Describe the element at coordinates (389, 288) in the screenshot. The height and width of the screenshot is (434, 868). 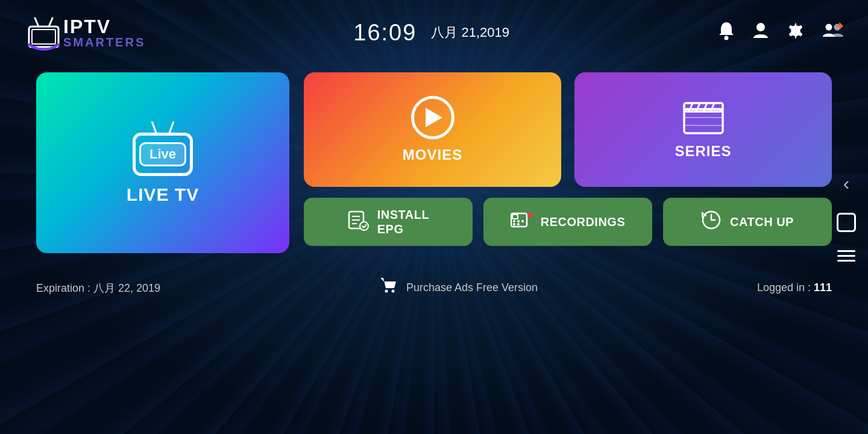
I see `cart-icon` at that location.